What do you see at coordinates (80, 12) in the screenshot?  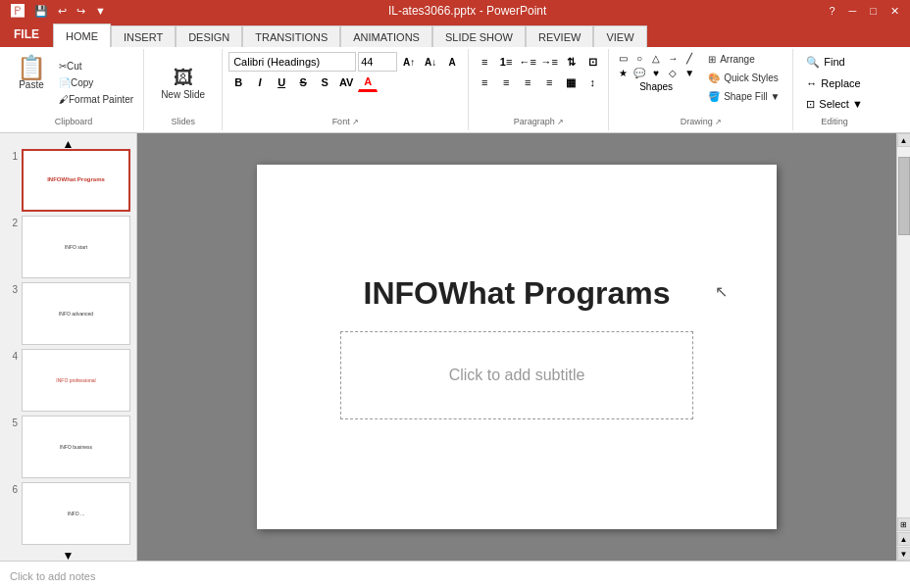 I see `redo-button: ↪` at bounding box center [80, 12].